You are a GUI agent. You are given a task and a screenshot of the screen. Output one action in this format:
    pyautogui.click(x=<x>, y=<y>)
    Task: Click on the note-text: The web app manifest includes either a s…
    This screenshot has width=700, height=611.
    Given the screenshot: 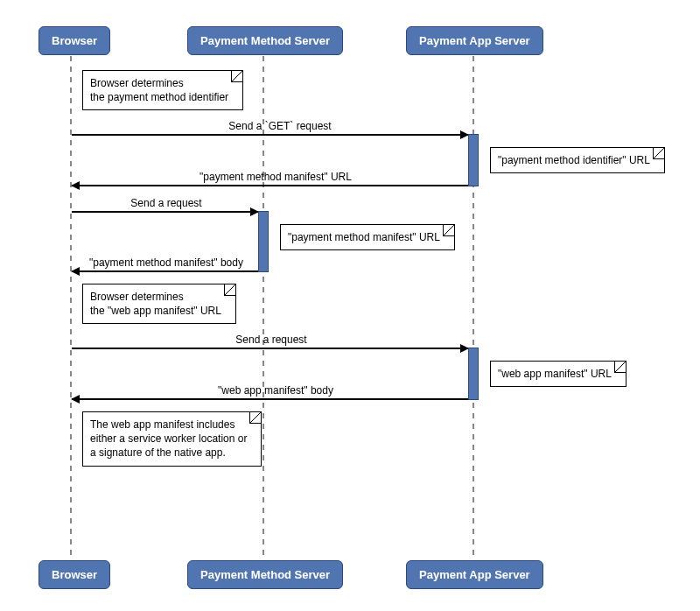 What is the action you would take?
    pyautogui.click(x=168, y=439)
    